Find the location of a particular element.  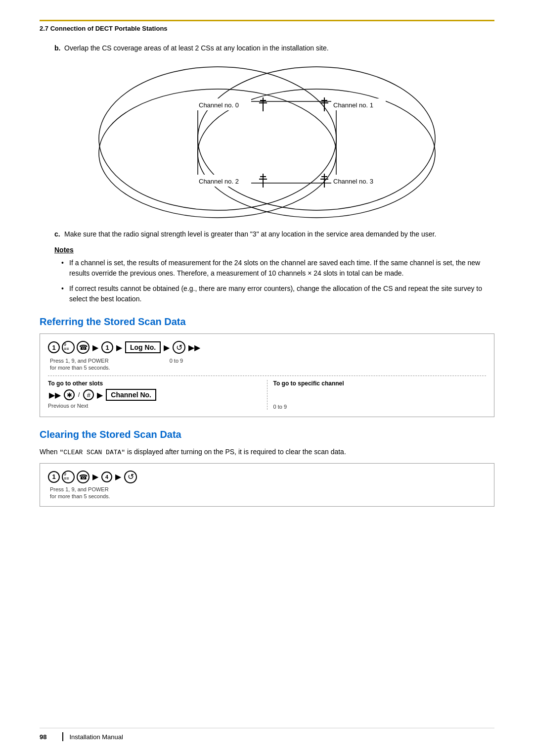

arrow-2: ▶ is located at coordinates (119, 347).